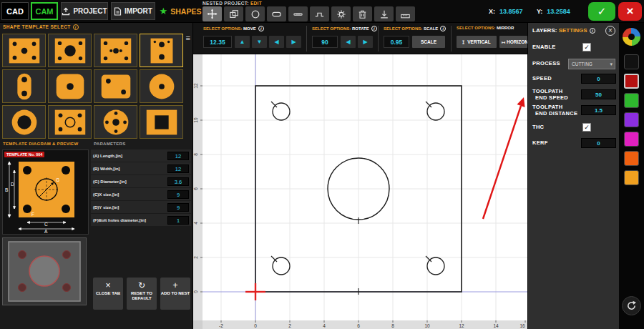 This screenshot has width=644, height=329. I want to click on annotation-arrow, so click(504, 158).